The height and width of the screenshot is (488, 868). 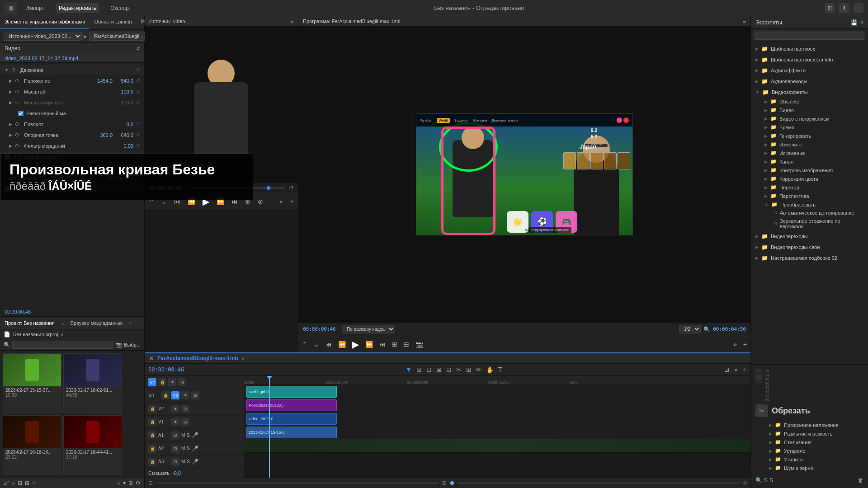 I want to click on tl-filter-icon: ⊿, so click(x=727, y=370).